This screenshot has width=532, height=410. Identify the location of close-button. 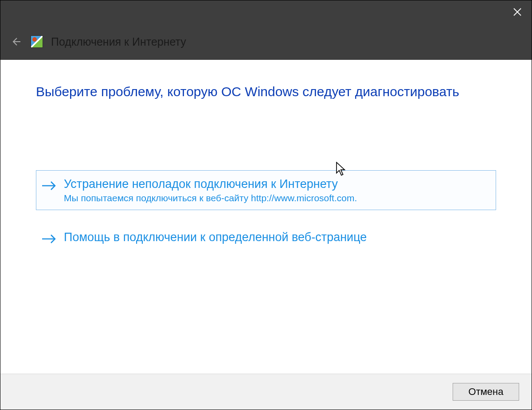
(517, 12).